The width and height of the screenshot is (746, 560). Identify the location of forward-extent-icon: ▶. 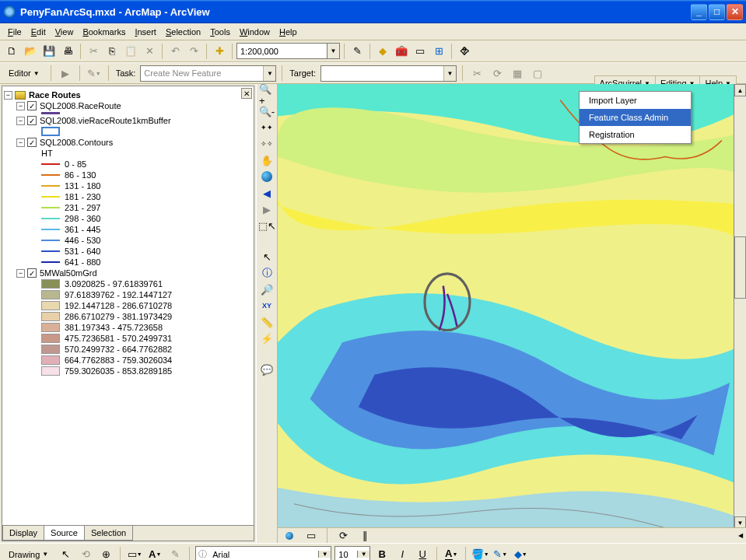
(267, 209).